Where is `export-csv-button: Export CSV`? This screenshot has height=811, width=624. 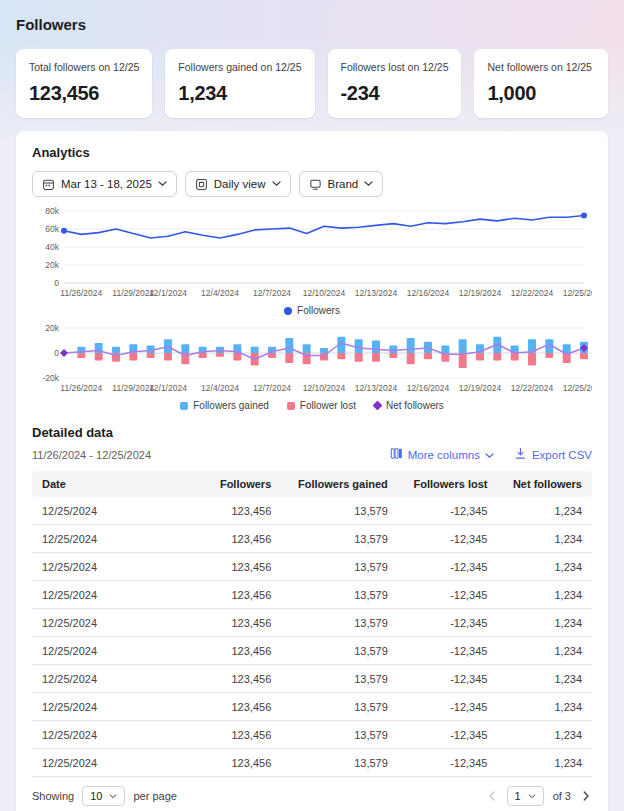
export-csv-button: Export CSV is located at coordinates (553, 454).